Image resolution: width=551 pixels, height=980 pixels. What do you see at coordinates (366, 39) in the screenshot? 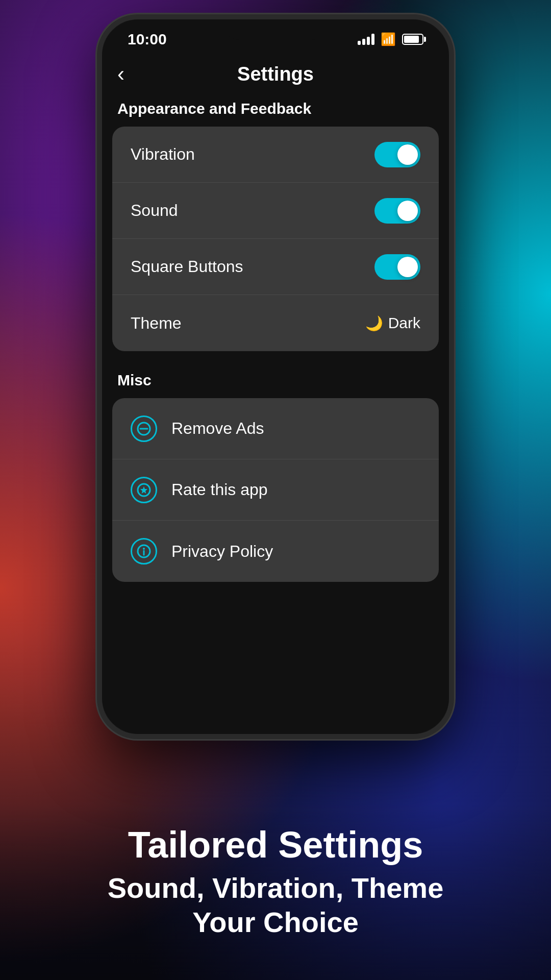
I see `signal-bars-icon` at bounding box center [366, 39].